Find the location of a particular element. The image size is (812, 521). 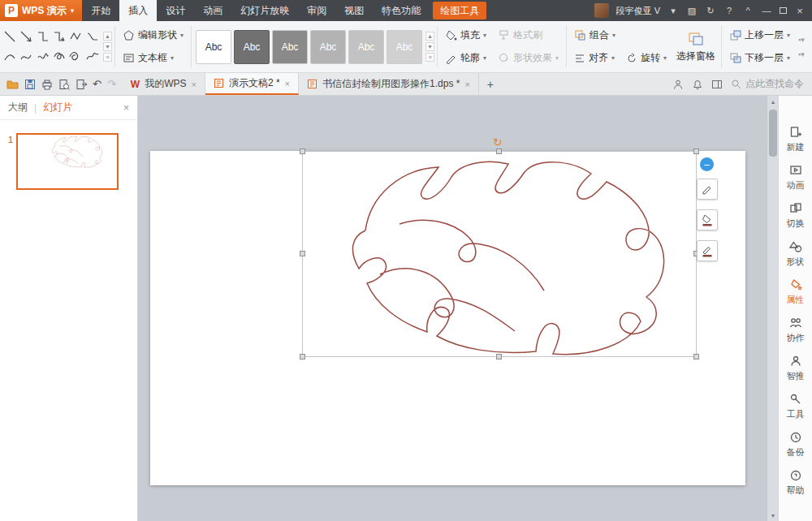

sidebar-item-new: 新建 is located at coordinates (796, 140).